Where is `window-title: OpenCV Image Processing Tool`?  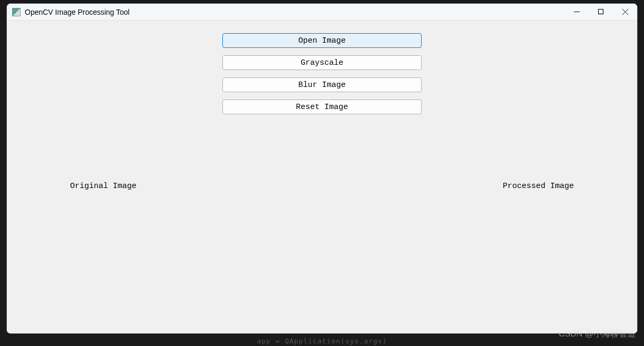
window-title: OpenCV Image Processing Tool is located at coordinates (295, 12).